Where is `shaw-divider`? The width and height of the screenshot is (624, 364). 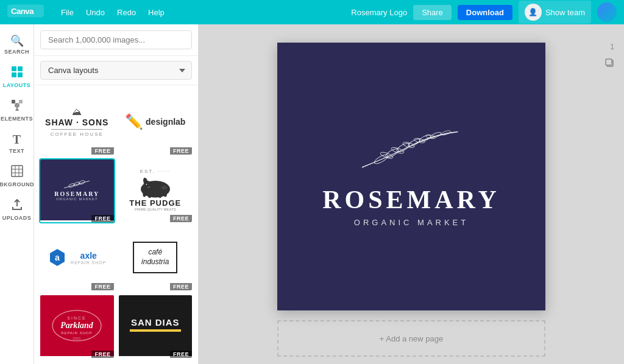
shaw-divider is located at coordinates (77, 129).